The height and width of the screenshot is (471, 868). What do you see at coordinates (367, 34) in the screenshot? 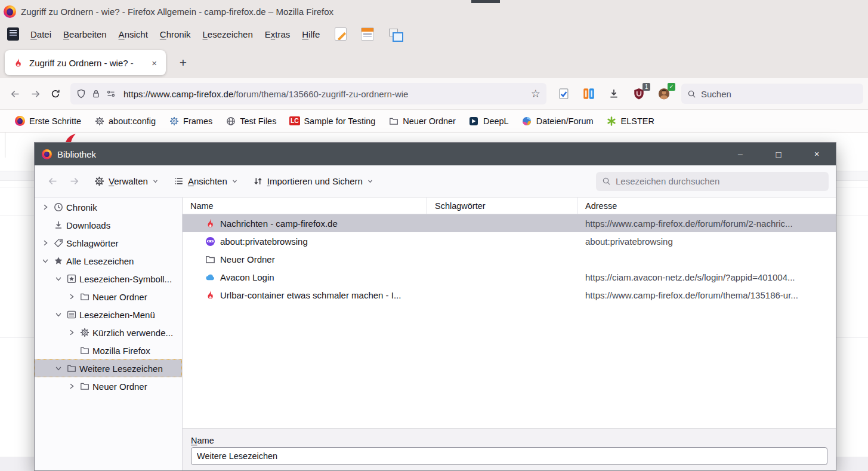
I see `calendar-form-icon` at bounding box center [367, 34].